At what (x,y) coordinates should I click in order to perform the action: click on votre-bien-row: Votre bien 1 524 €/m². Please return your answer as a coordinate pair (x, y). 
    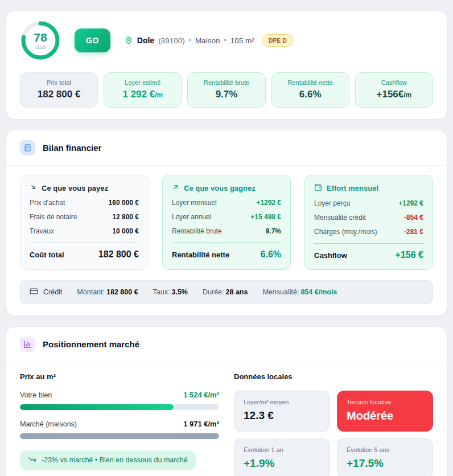
    Looking at the image, I should click on (120, 395).